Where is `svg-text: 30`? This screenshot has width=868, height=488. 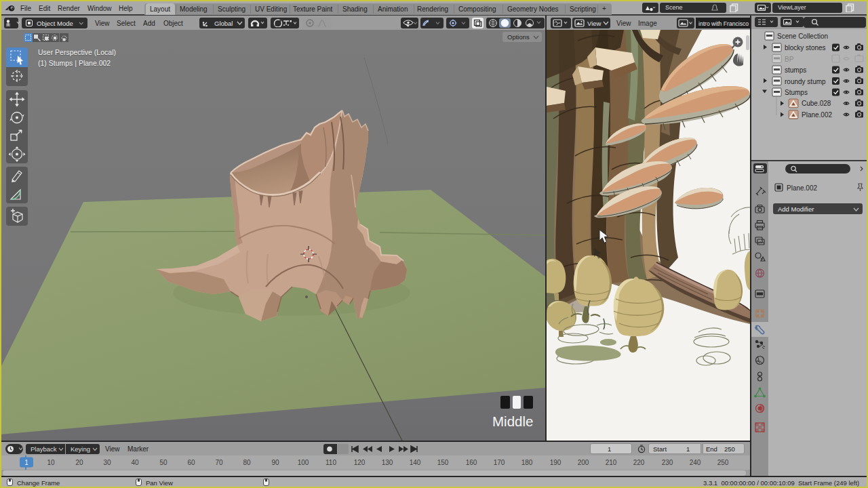
svg-text: 30 is located at coordinates (107, 462).